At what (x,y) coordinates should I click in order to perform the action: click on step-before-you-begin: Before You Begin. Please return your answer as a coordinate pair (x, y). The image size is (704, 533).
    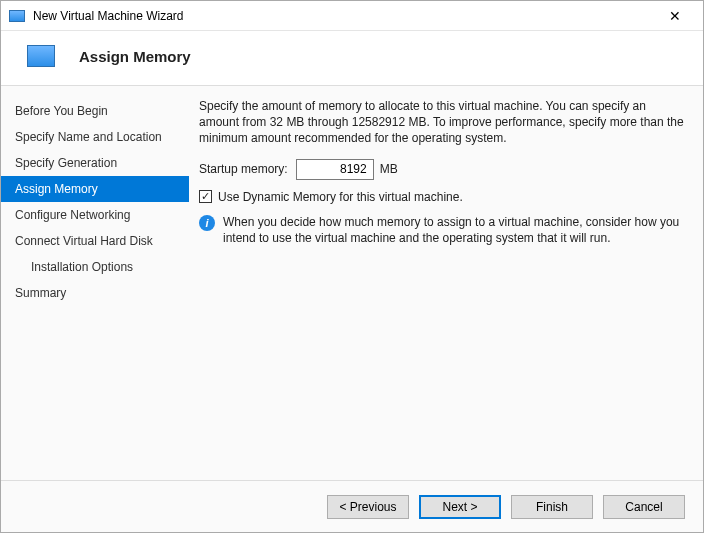
    Looking at the image, I should click on (95, 111).